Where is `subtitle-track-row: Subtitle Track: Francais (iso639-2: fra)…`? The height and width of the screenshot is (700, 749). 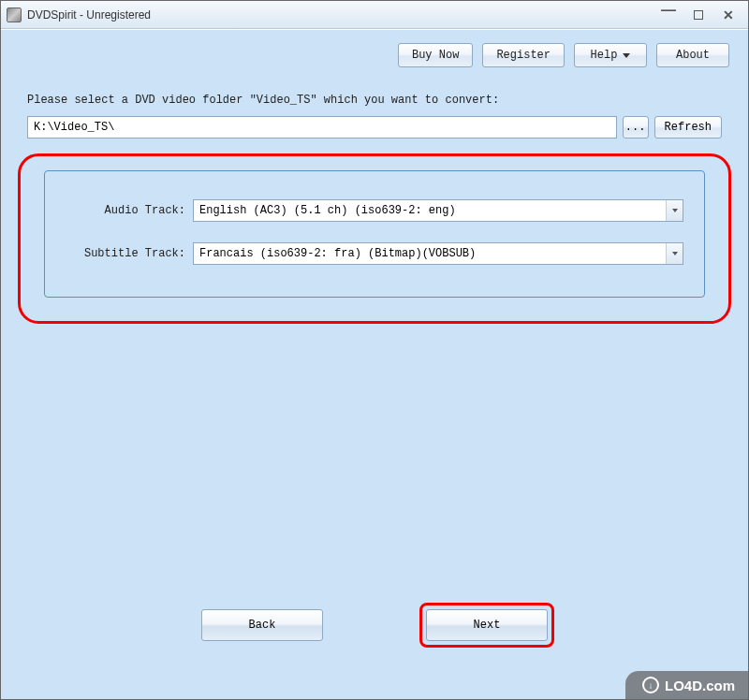
subtitle-track-row: Subtitle Track: Francais (iso639-2: fra)… is located at coordinates (374, 254).